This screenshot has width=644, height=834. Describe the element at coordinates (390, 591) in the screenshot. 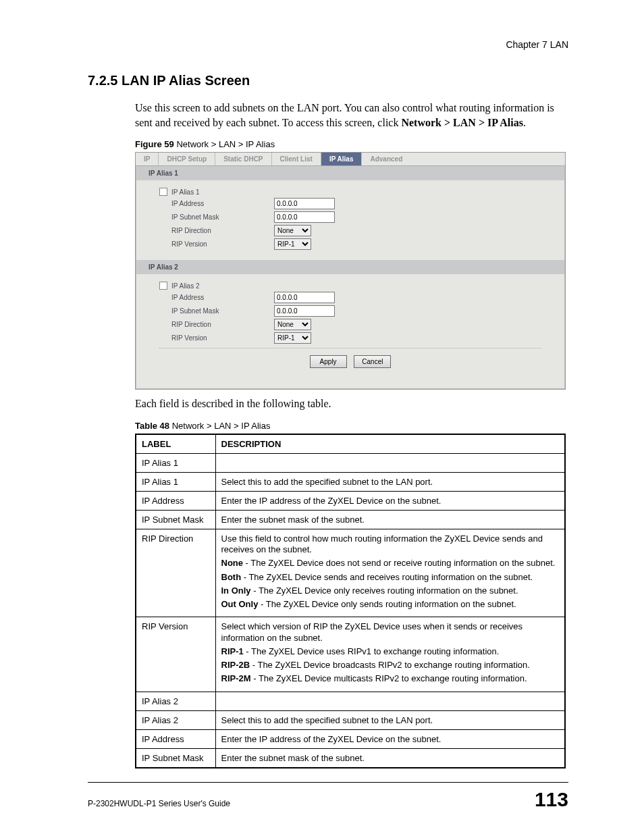

I see `desc-line: In Only - The ZyXEL Device only receives…` at that location.